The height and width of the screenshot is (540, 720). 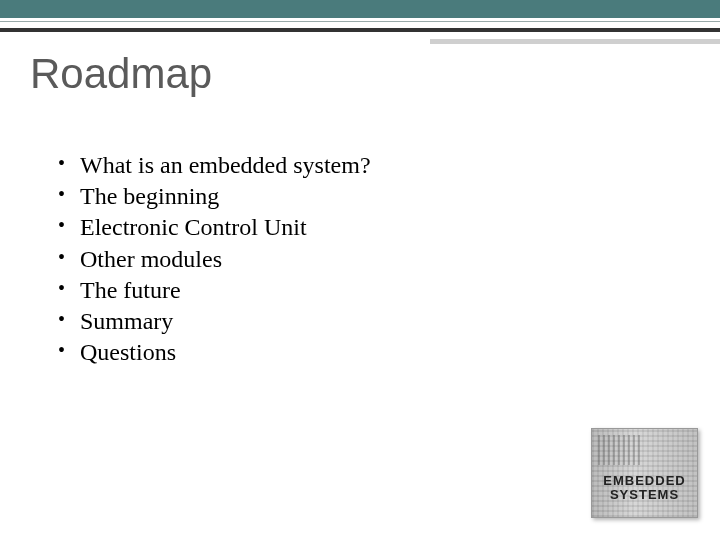 I want to click on list-item: The future, so click(x=214, y=290).